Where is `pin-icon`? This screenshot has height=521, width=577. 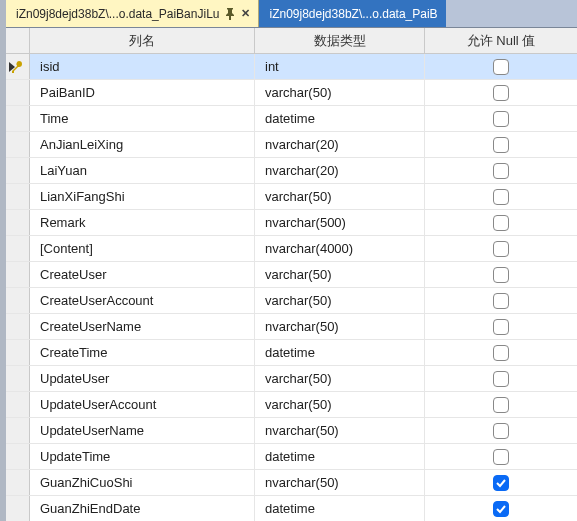 pin-icon is located at coordinates (230, 14).